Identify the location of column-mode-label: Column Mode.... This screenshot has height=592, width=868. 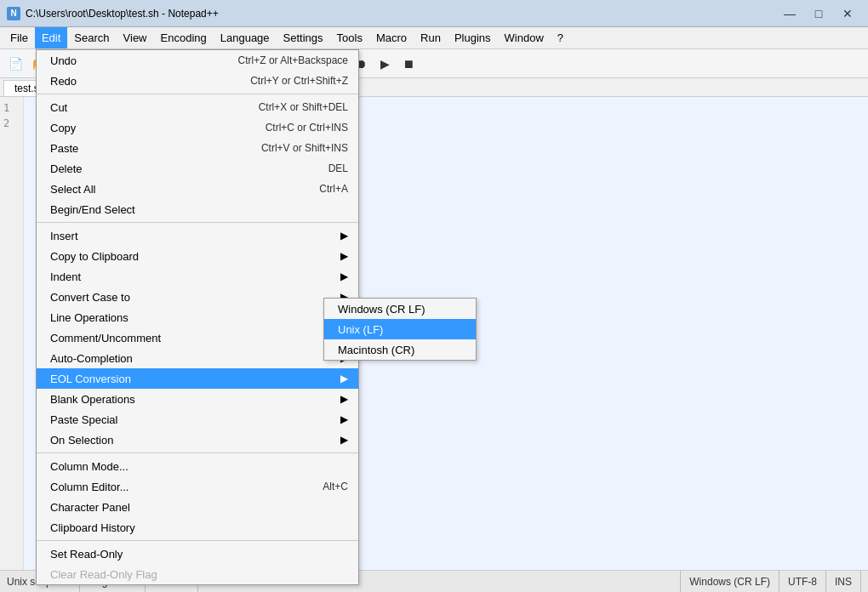
(89, 466).